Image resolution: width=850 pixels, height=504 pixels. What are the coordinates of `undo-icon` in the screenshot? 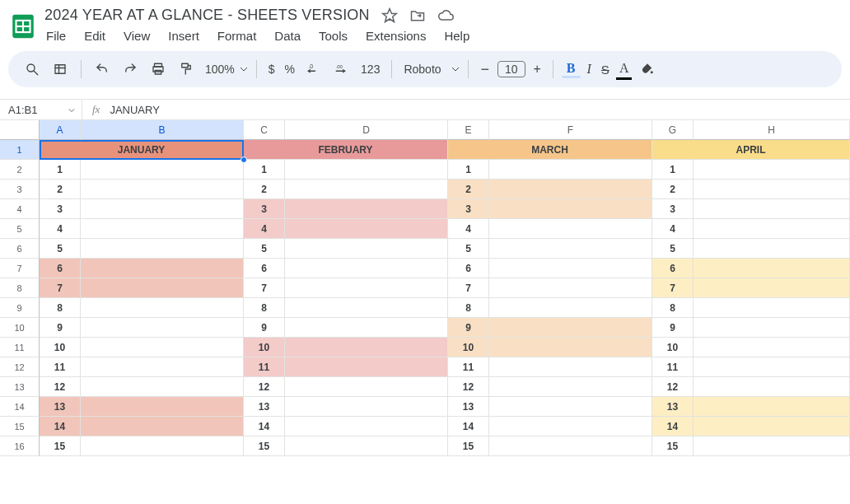 It's located at (102, 69).